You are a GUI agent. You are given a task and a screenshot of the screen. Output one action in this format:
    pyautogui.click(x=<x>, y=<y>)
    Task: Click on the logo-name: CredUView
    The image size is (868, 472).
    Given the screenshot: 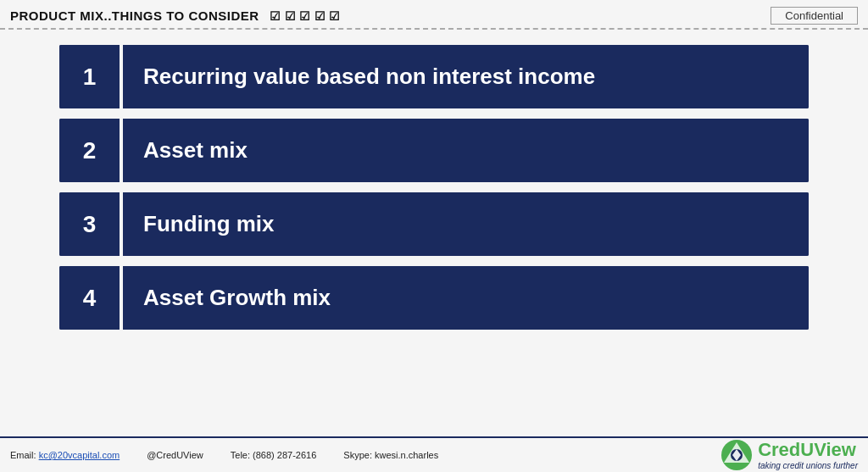 What is the action you would take?
    pyautogui.click(x=808, y=450)
    